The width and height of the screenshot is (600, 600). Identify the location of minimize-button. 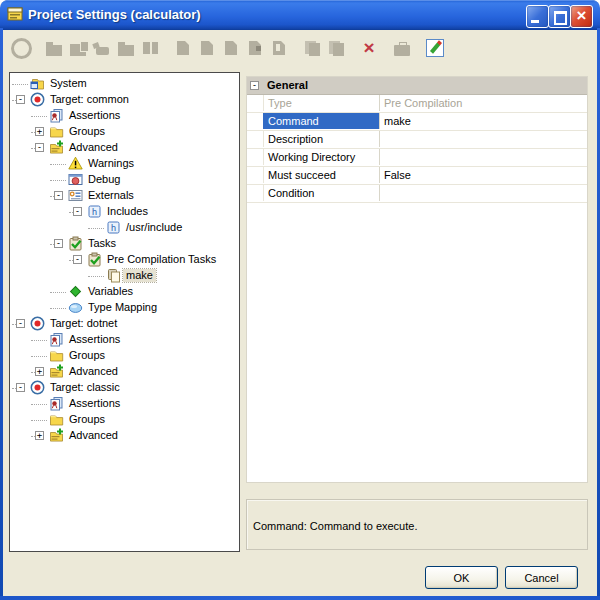
(538, 16).